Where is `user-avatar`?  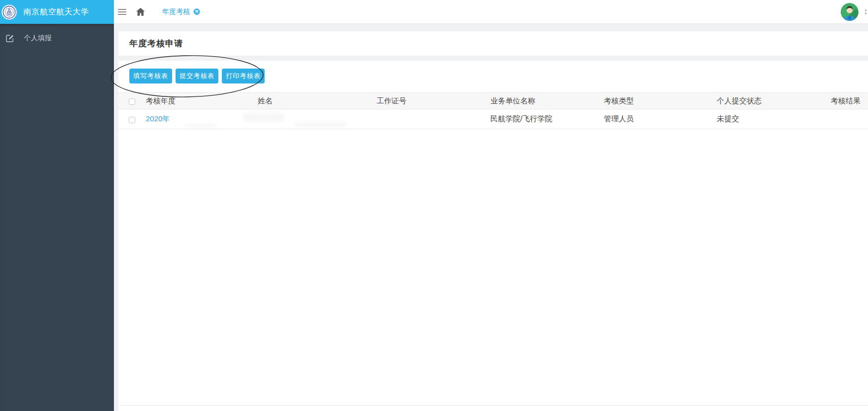 user-avatar is located at coordinates (850, 12).